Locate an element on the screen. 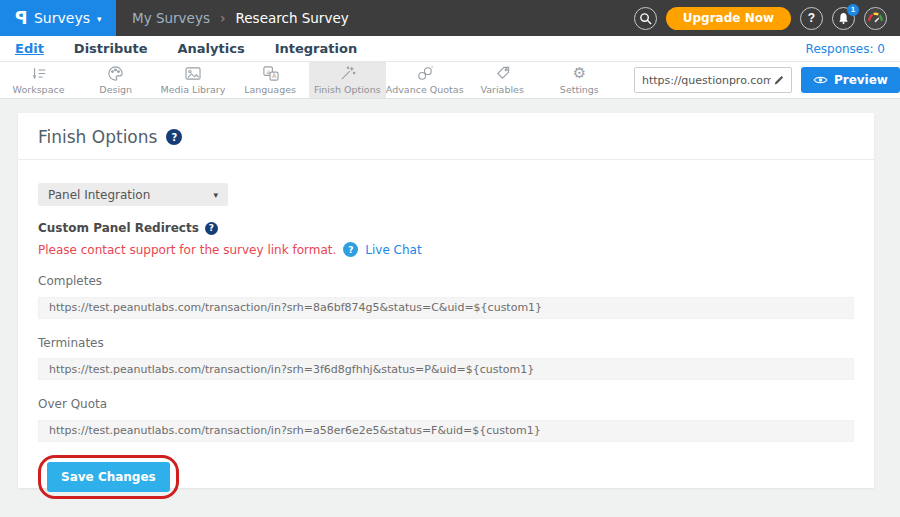 The image size is (900, 517). toolbar-label: Advance Quotas is located at coordinates (425, 90).